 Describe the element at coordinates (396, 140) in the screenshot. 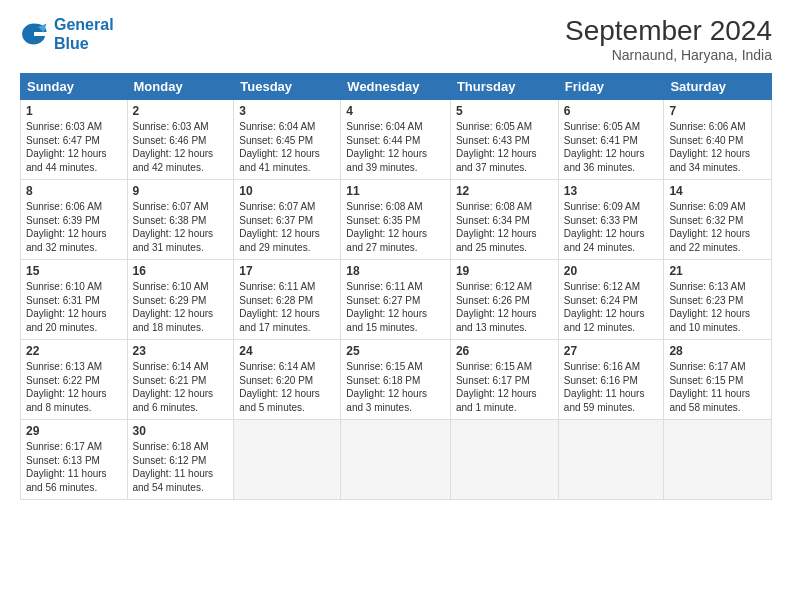

I see `table-row: 4Sunrise: 6:04 AM Sunset: 6:44 PM Daylig…` at that location.